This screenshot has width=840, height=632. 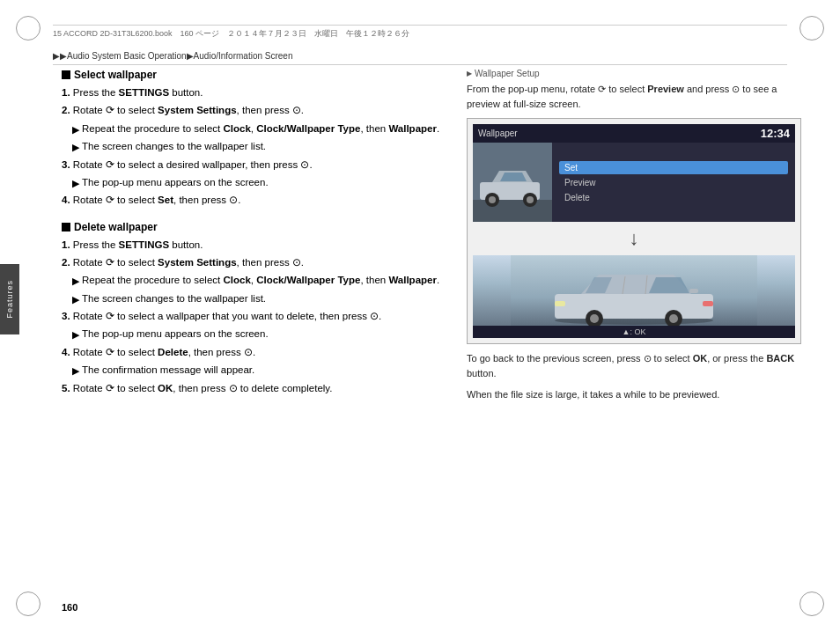 What do you see at coordinates (634, 239) in the screenshot?
I see `arrow-down-icon: ↓` at bounding box center [634, 239].